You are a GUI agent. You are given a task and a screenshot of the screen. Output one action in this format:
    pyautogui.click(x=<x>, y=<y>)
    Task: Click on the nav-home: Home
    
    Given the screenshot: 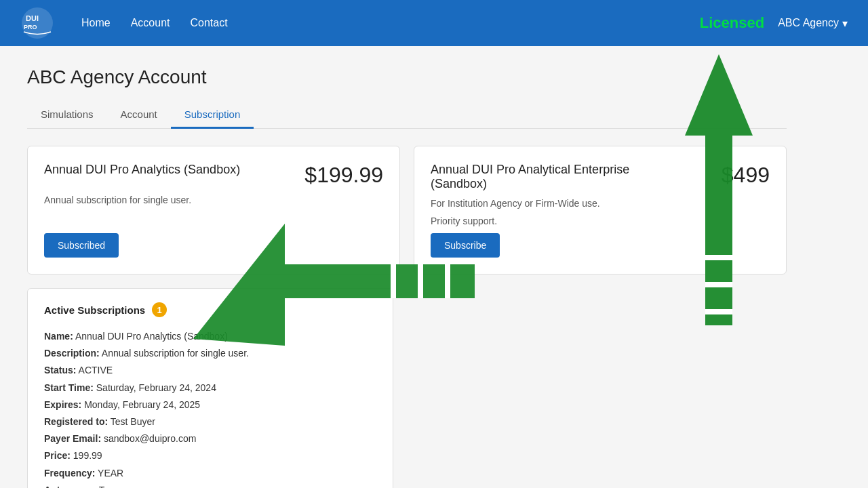 What is the action you would take?
    pyautogui.click(x=96, y=23)
    